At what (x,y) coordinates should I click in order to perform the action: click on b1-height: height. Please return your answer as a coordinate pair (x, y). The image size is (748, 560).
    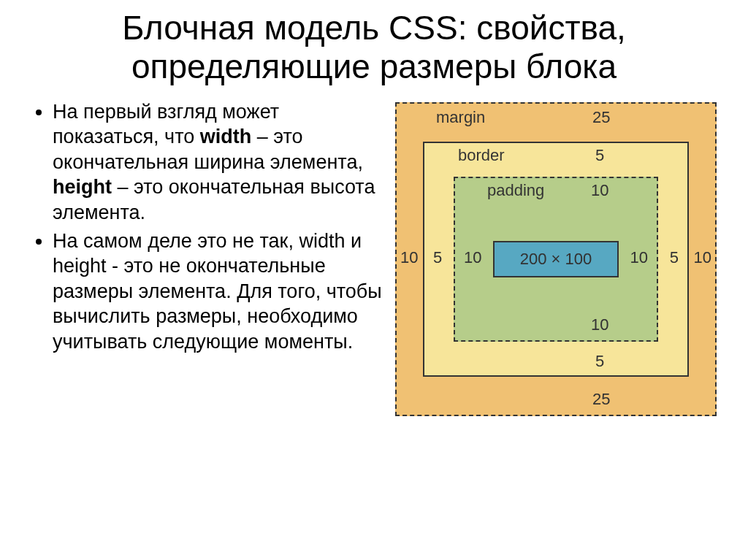
    Looking at the image, I should click on (82, 187).